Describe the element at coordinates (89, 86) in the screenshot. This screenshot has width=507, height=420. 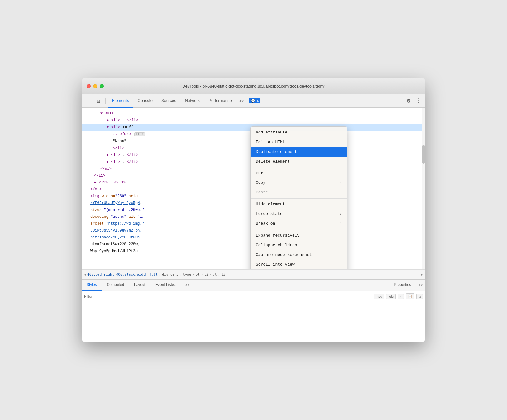
I see `close-button` at that location.